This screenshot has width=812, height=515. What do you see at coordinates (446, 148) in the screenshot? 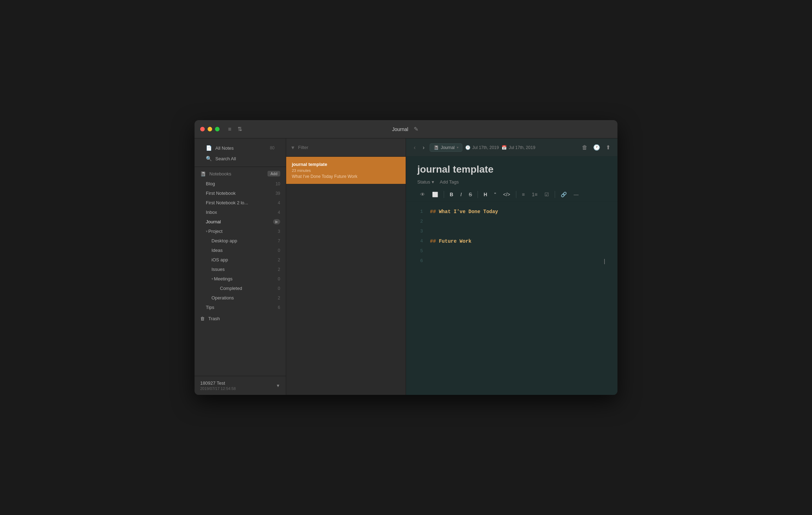
I see `notebook-badge: 📓 Journal ▾` at bounding box center [446, 148].